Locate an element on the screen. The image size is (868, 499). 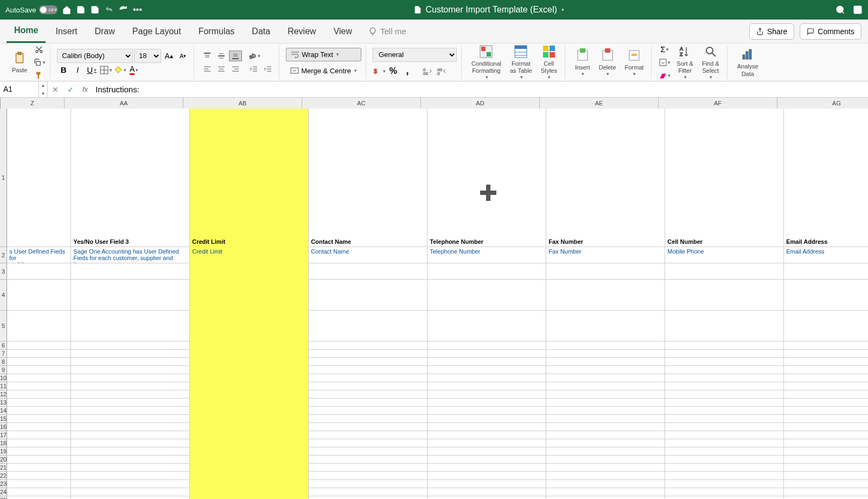
tell-me: Tell me is located at coordinates (387, 31).